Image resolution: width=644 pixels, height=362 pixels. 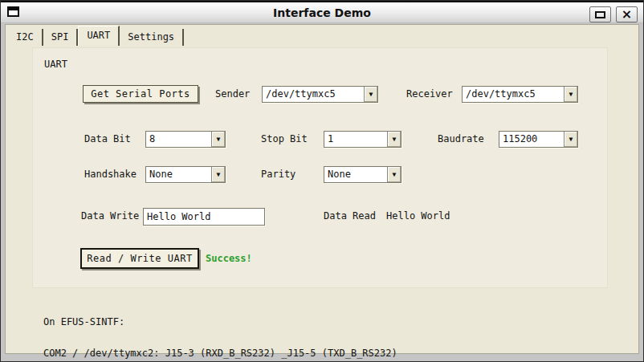 What do you see at coordinates (218, 175) in the screenshot?
I see `handshake-dropdown-arrow-icon: ▼` at bounding box center [218, 175].